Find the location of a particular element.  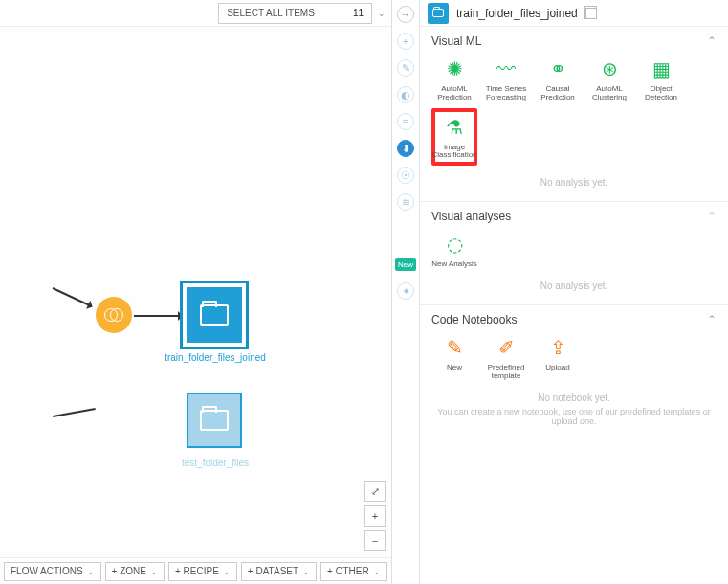

tile-causal-prediction: ⚭ Causal Prediction is located at coordinates (558, 79).